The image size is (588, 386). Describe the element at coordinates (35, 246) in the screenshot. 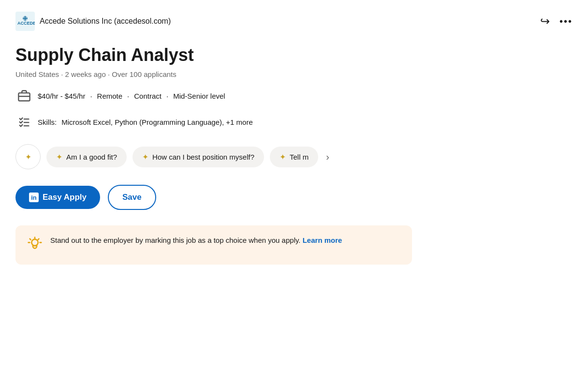

I see `lightbulb-icon` at that location.